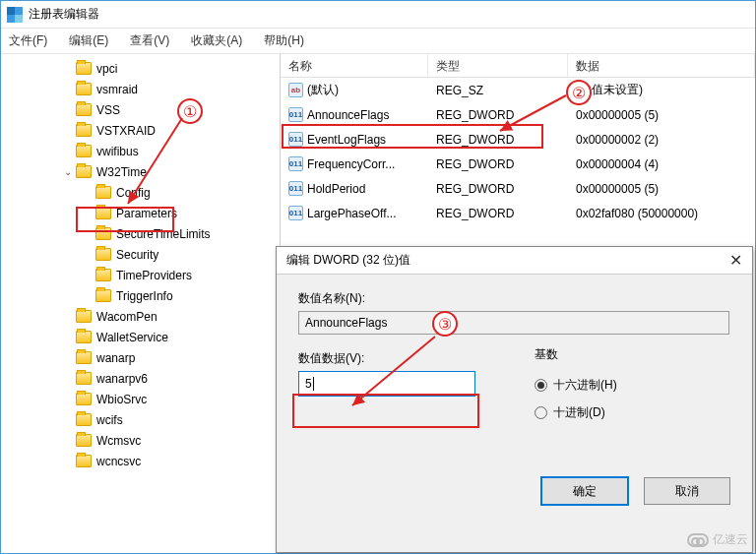  What do you see at coordinates (64, 14) in the screenshot?
I see `window-title: 注册表编辑器` at bounding box center [64, 14].